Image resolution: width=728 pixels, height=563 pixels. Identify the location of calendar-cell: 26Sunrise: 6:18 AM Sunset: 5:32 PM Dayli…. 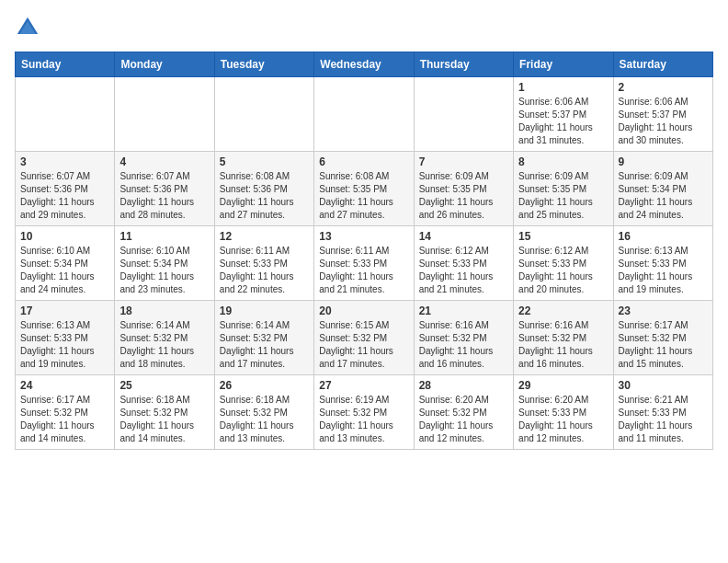
(264, 412).